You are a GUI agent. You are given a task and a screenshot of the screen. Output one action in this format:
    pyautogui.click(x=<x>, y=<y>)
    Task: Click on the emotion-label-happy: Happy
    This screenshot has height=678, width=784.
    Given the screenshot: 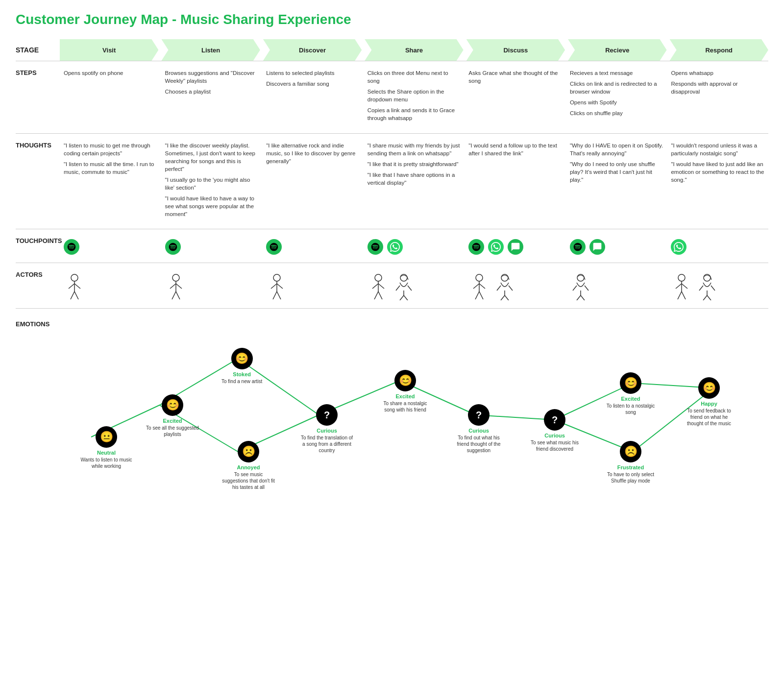 What is the action you would take?
    pyautogui.click(x=709, y=404)
    